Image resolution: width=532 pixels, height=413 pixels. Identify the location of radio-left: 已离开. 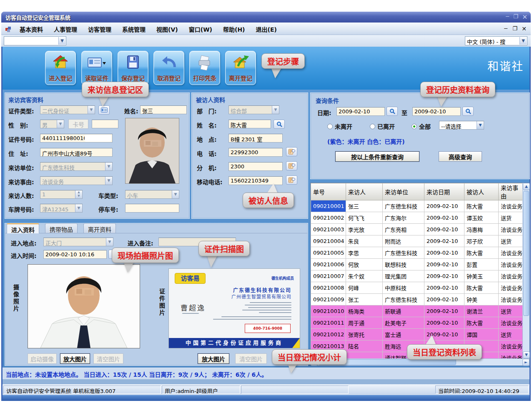
(382, 126).